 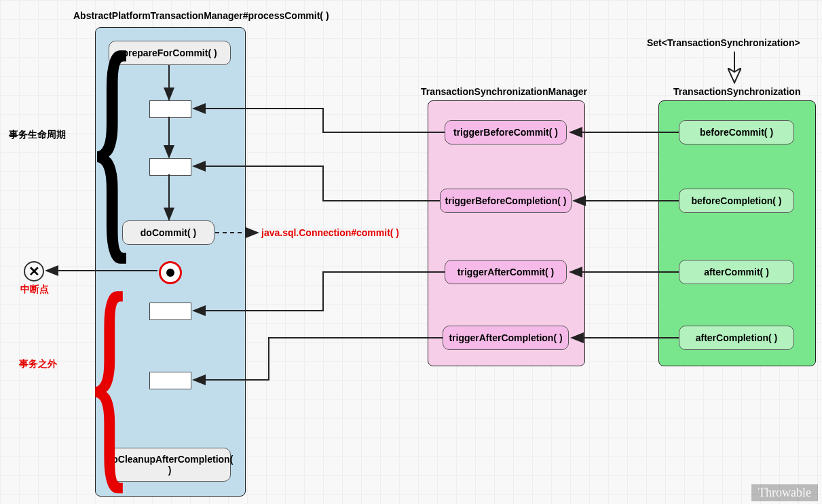 What do you see at coordinates (37, 135) in the screenshot?
I see `label-lifecycle: 事务生命周期` at bounding box center [37, 135].